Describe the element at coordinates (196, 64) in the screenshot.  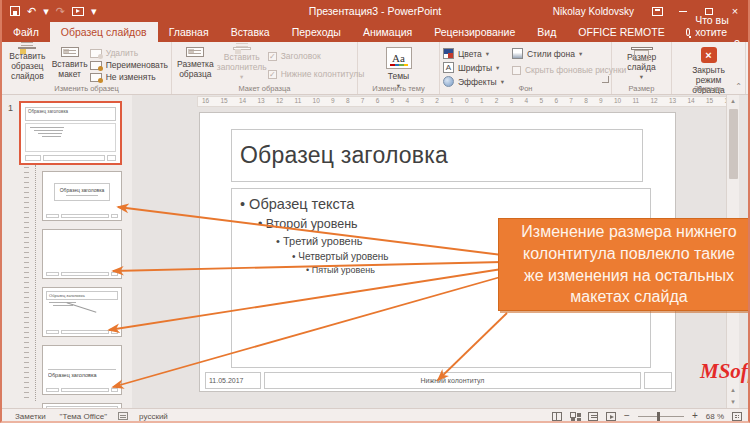
I see `master-layout-button: Разметка образца` at that location.